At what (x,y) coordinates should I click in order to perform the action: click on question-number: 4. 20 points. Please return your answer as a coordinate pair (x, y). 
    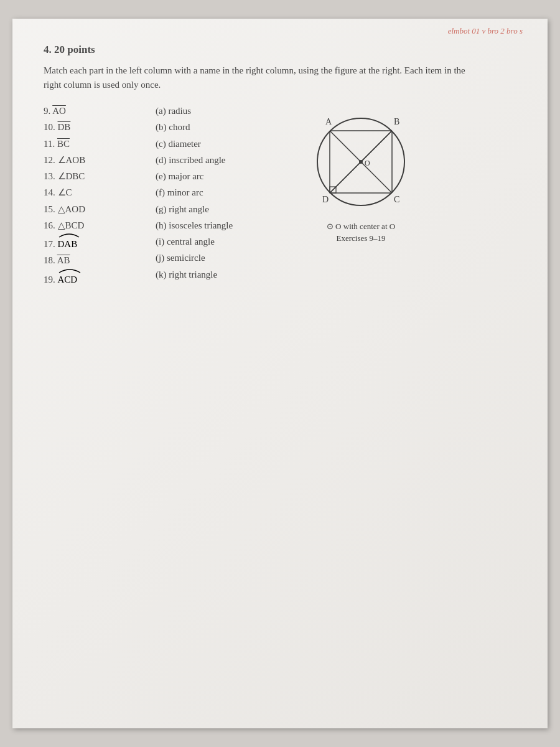
    Looking at the image, I should click on (280, 50).